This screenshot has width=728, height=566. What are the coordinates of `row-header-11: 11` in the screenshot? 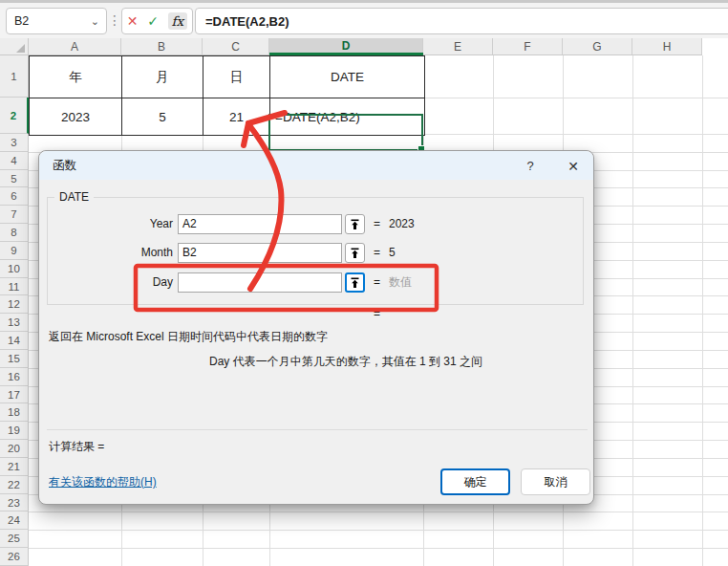 It's located at (14, 287).